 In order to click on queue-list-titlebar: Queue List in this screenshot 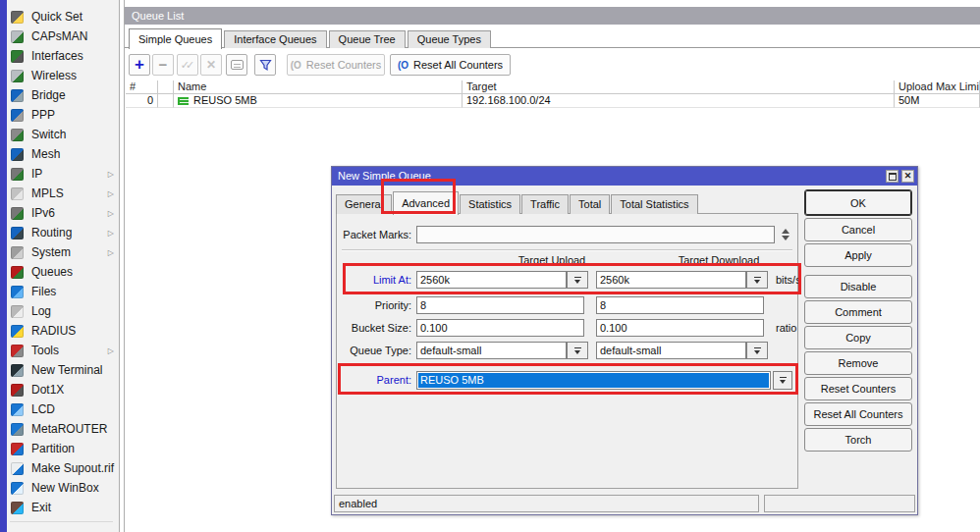, I will do `click(552, 16)`.